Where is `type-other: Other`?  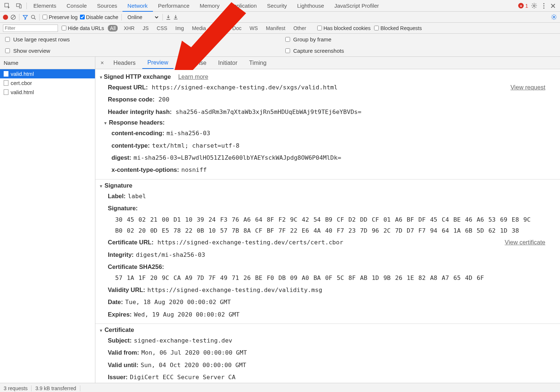 type-other: Other is located at coordinates (300, 28).